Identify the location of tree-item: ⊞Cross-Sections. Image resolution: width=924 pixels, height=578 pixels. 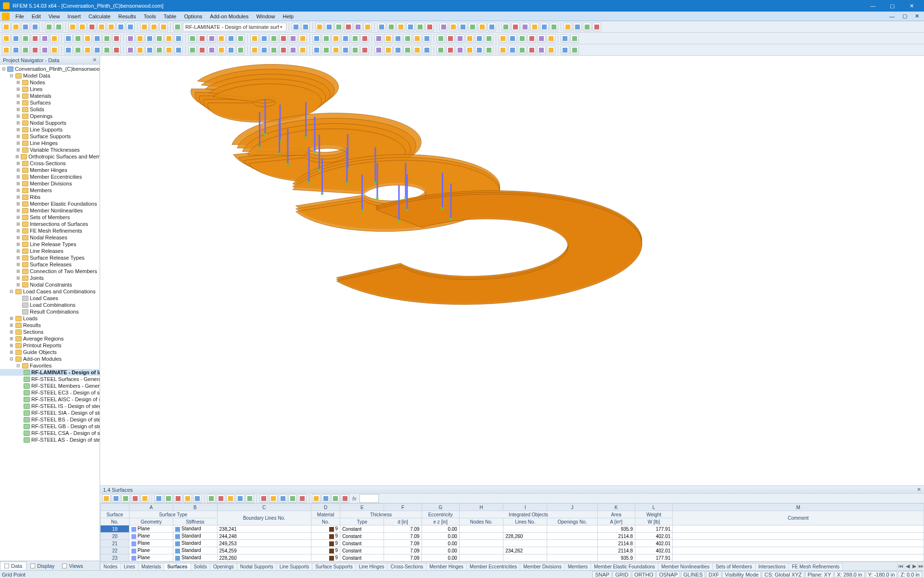
(50, 163).